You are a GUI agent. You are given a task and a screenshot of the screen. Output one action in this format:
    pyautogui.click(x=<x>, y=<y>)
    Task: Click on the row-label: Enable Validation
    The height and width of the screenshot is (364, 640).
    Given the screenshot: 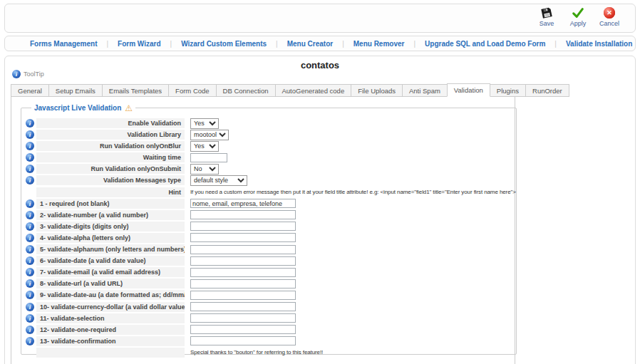 What is the action you would take?
    pyautogui.click(x=110, y=123)
    